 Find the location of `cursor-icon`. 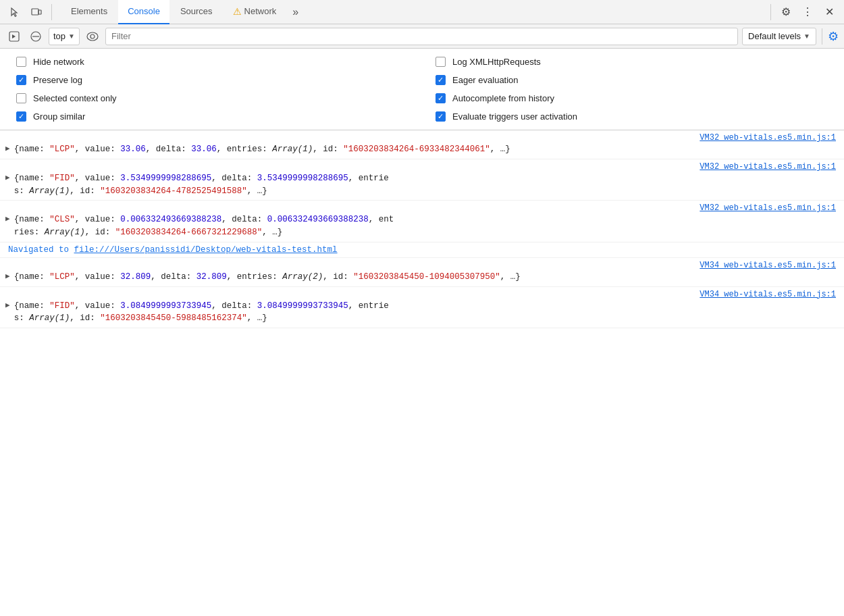

cursor-icon is located at coordinates (15, 12).